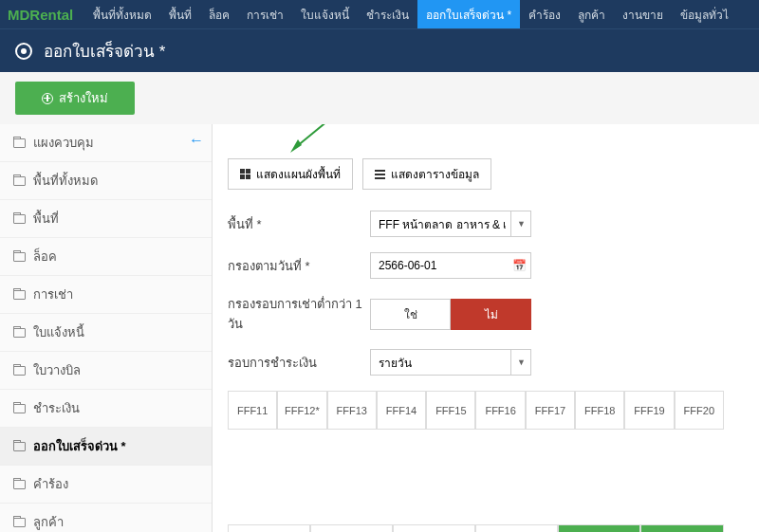 This screenshot has width=759, height=532. What do you see at coordinates (681, 528) in the screenshot?
I see `lot-tile: FFF6` at bounding box center [681, 528].